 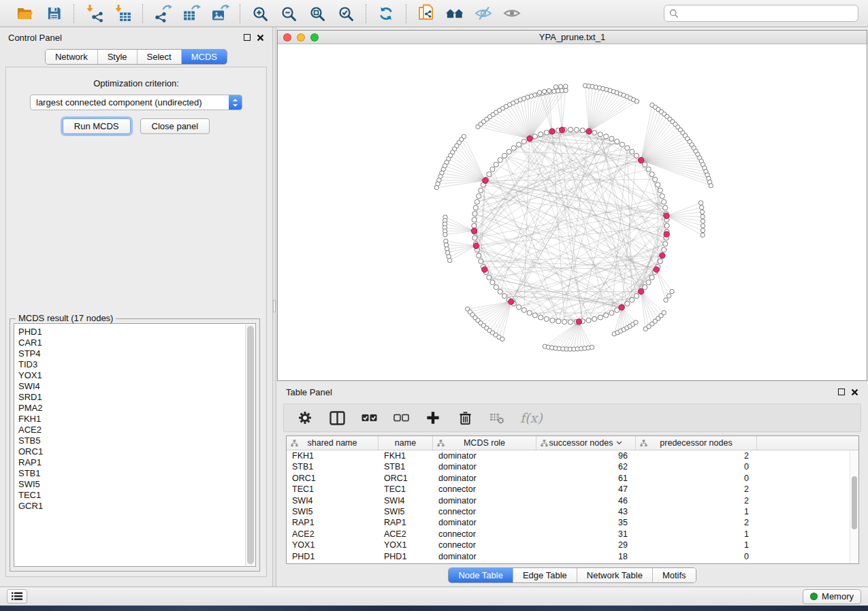 What do you see at coordinates (572, 37) in the screenshot?
I see `network-window-title: YPA_prune.txt_1` at bounding box center [572, 37].